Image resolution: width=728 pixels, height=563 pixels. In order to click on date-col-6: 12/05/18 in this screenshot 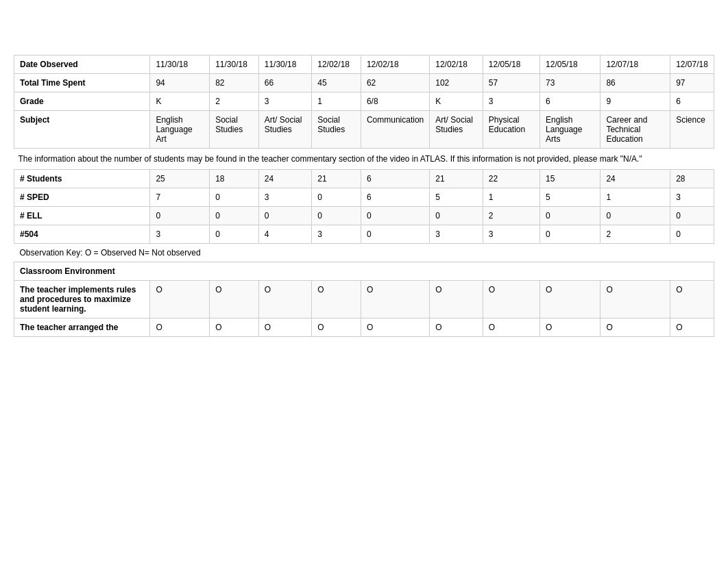, I will do `click(511, 64)`.